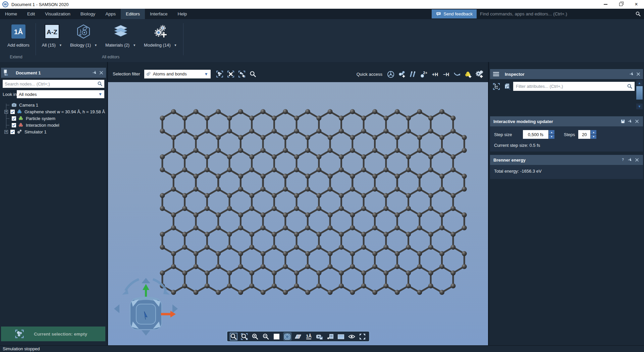 This screenshot has height=352, width=644. I want to click on add-editors-button: 1Å Add editors, so click(18, 35).